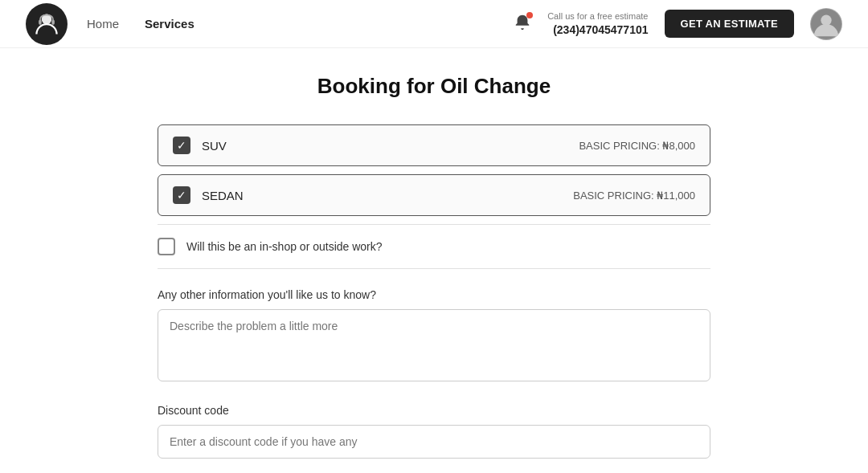 The width and height of the screenshot is (868, 473). I want to click on navbar: Home Services Call us for a free estimat…, so click(434, 24).